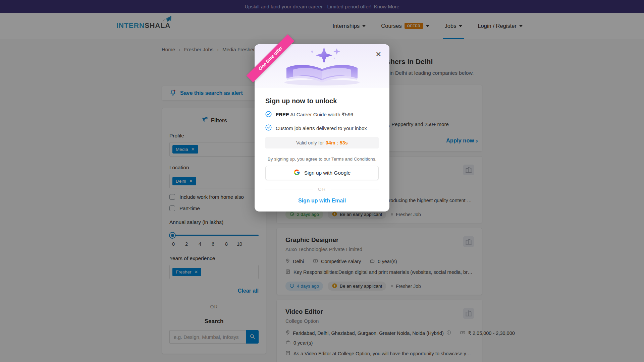 This screenshot has width=644, height=362. What do you see at coordinates (322, 115) in the screenshot?
I see `benefit-career-guide: FREE AI Career Guide worth ₹599` at bounding box center [322, 115].